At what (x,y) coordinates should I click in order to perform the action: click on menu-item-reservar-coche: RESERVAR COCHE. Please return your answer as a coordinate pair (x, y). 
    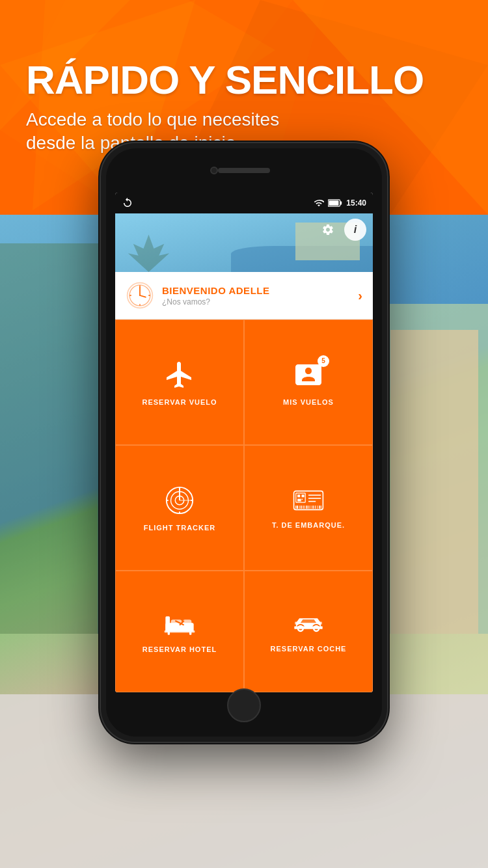
    Looking at the image, I should click on (308, 631).